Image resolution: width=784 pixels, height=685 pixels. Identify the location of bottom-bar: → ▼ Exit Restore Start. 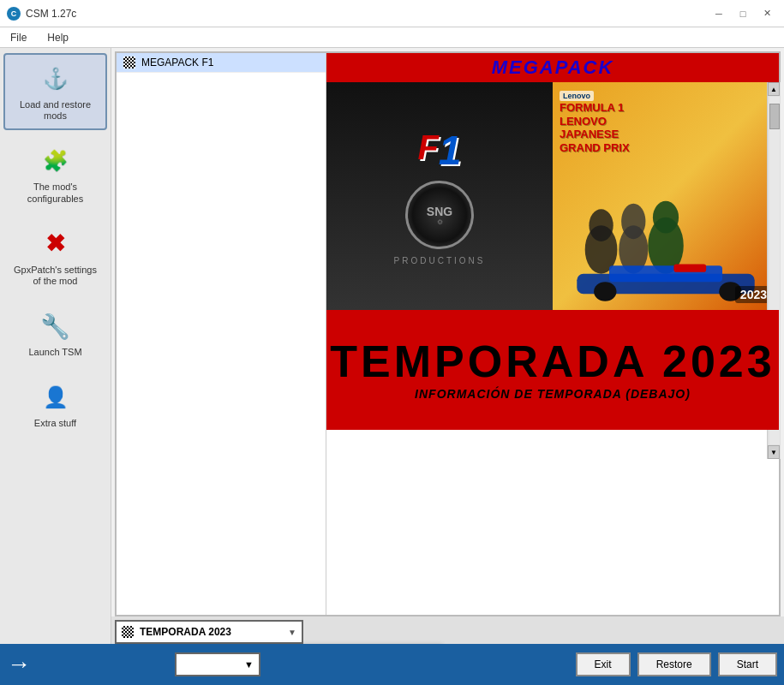
(392, 664).